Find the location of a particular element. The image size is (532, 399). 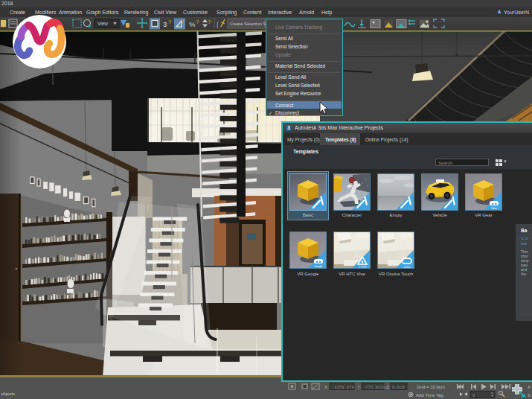

svg-text: Add Time Tag is located at coordinates (430, 395).